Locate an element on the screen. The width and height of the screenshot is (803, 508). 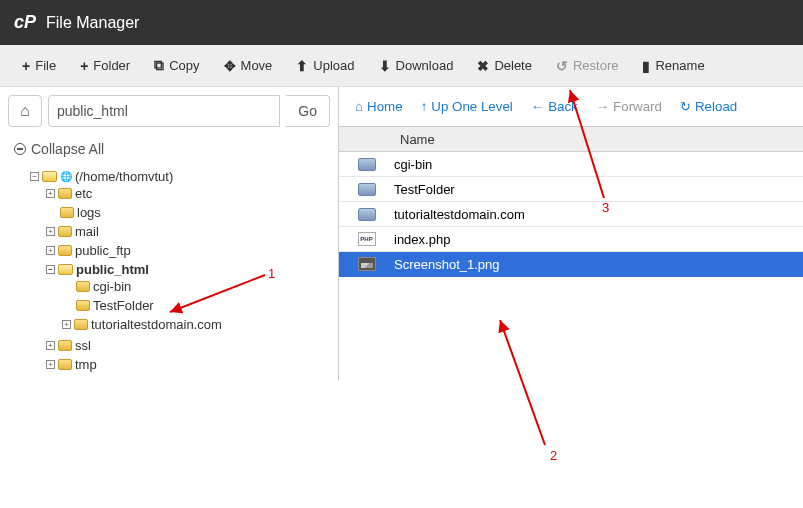
path-bar: ⌂ Go is located at coordinates (169, 111).